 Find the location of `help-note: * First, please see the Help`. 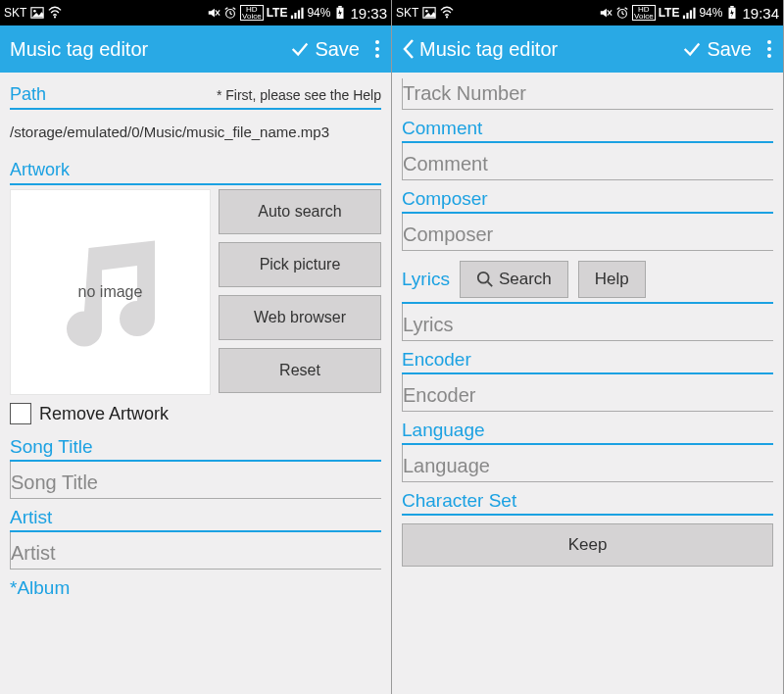

help-note: * First, please see the Help is located at coordinates (299, 95).